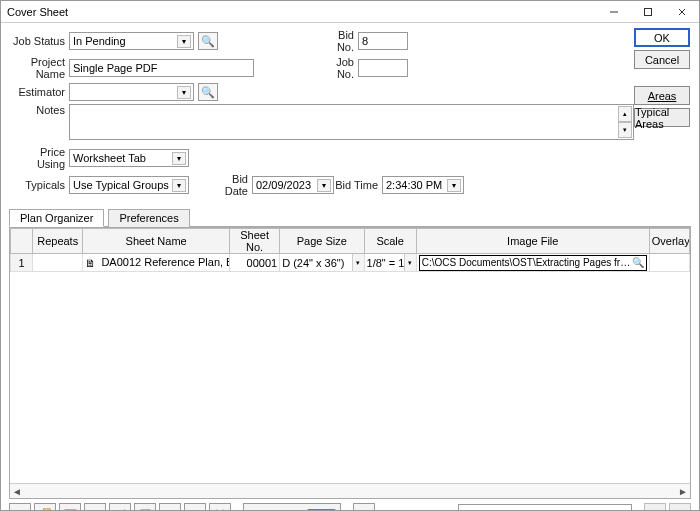 This screenshot has width=700, height=511. I want to click on maximize-button, so click(648, 12).